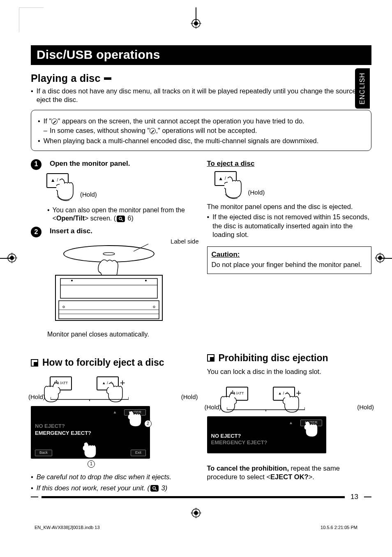 The height and width of the screenshot is (557, 392). I want to click on step-number-2: 2, so click(36, 232).